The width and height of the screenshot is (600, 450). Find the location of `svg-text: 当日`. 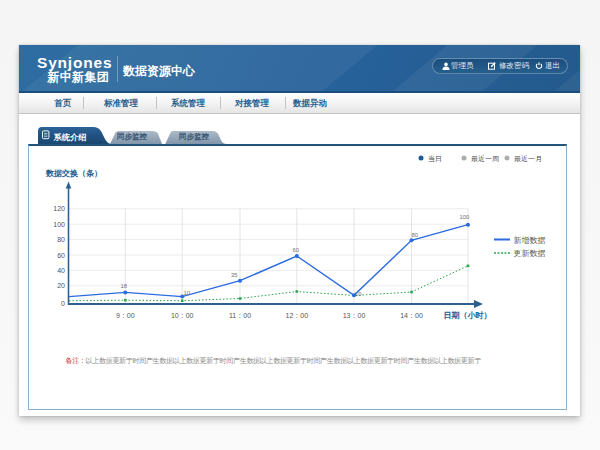

svg-text: 当日 is located at coordinates (435, 159).